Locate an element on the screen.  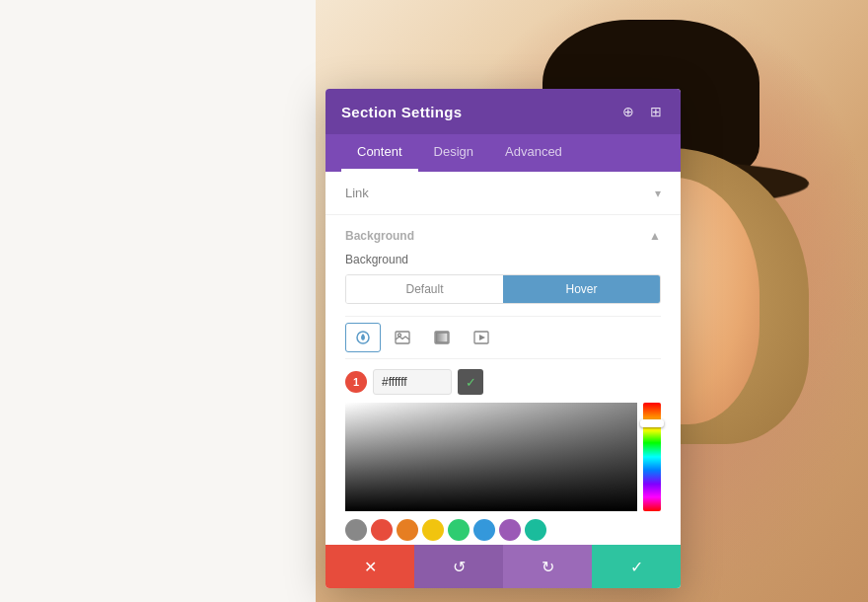
video-type-btn is located at coordinates (481, 338).